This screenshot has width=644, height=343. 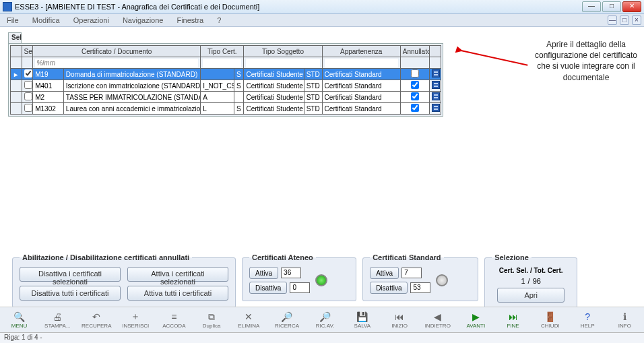 I want to click on grid-wrap: Sel Certificato / Documento Tipo Cert. T…, so click(x=226, y=80).